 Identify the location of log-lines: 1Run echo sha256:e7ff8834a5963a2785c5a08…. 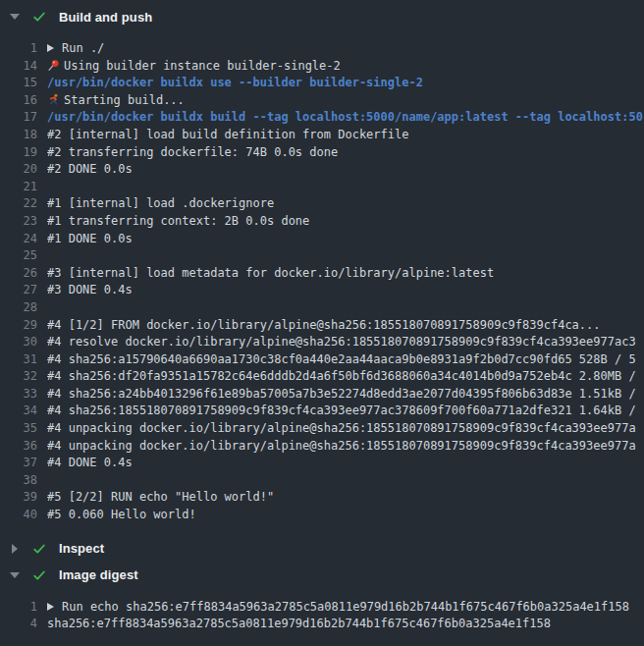
(322, 620).